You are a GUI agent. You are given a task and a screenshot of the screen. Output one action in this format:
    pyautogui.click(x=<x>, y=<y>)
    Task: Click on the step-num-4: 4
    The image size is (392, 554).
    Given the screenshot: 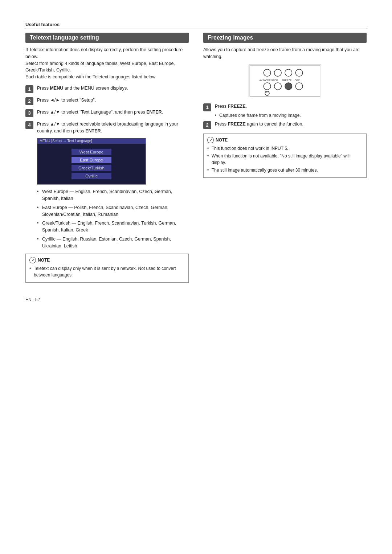 What is the action you would take?
    pyautogui.click(x=29, y=125)
    